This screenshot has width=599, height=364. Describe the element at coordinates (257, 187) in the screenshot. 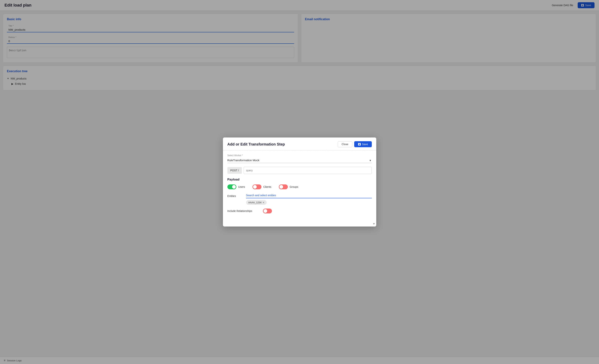

I see `clients-toggle` at that location.